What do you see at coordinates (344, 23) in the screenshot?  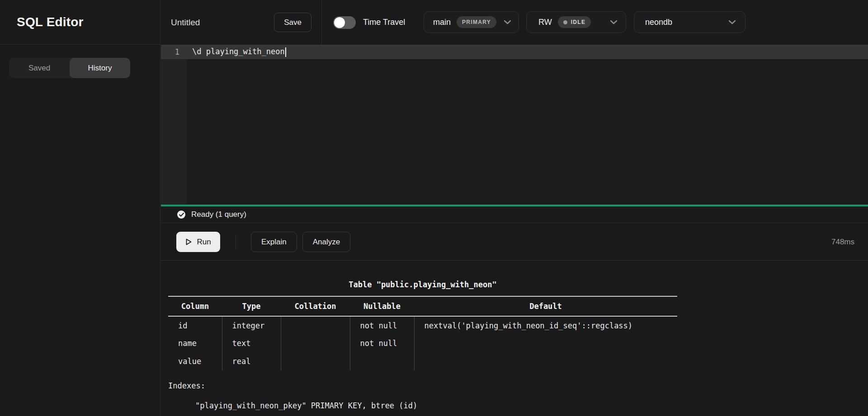 I see `time-travel-toggle` at bounding box center [344, 23].